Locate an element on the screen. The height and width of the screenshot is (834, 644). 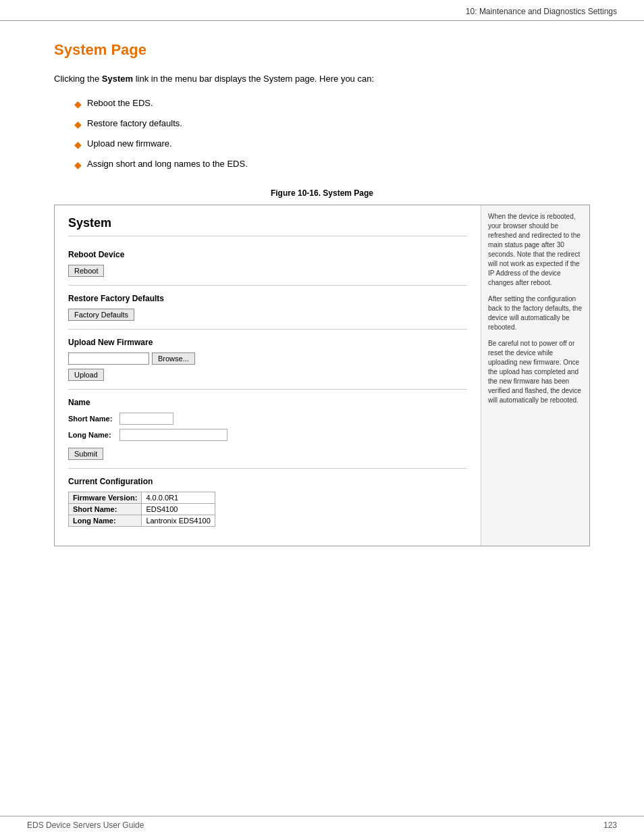
footer-right: 123 is located at coordinates (610, 825).